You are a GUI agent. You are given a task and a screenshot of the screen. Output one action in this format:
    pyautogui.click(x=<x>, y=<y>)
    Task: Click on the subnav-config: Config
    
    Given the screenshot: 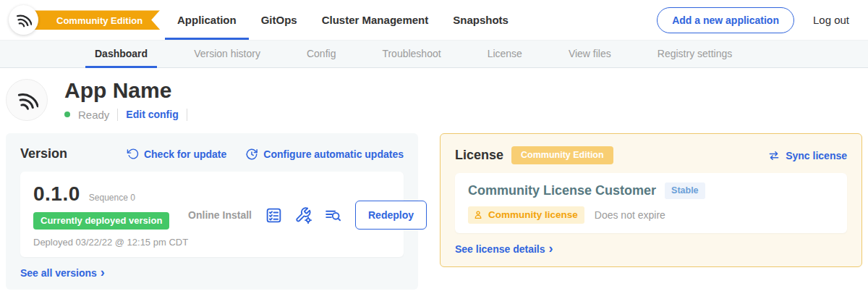 What is the action you would take?
    pyautogui.click(x=321, y=54)
    